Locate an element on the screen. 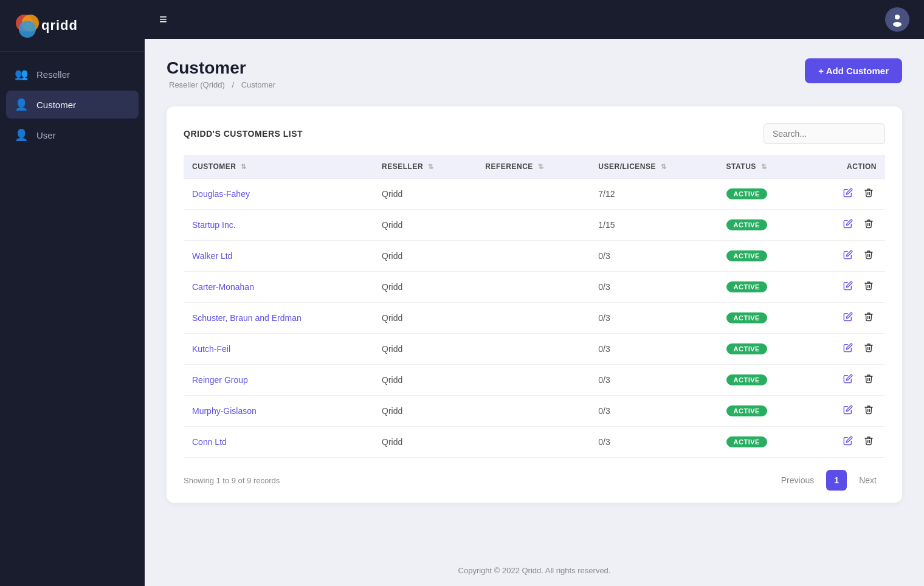  table-row: Murphy-Gislason Qridd 0/3 ACTIVE is located at coordinates (534, 411).